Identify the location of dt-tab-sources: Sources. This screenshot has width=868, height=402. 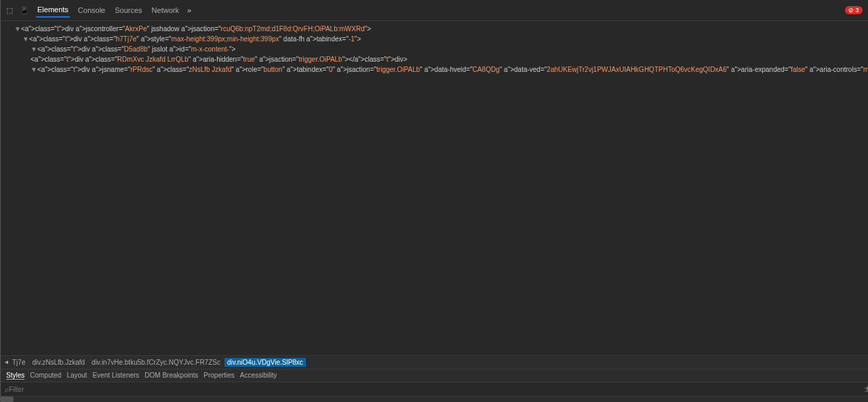
(128, 10).